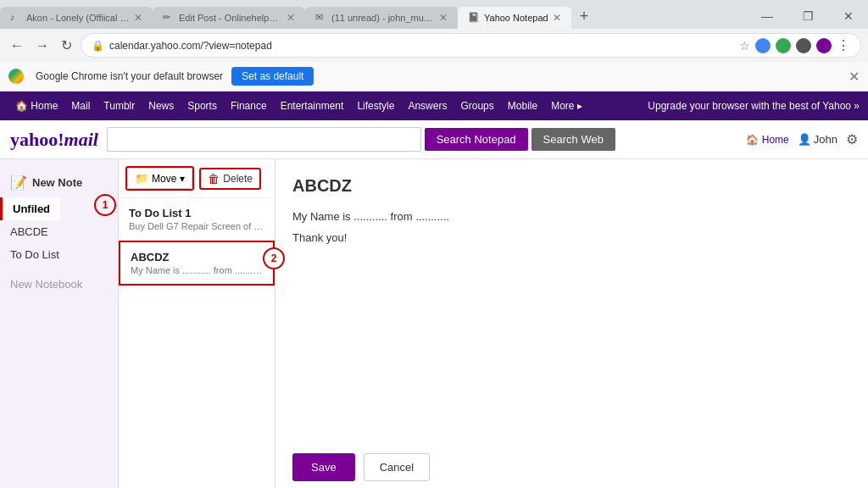  I want to click on notes-list: 📁 Move ▾ 🗑 Delete To Do List 1 Buy Dell …, so click(197, 324).